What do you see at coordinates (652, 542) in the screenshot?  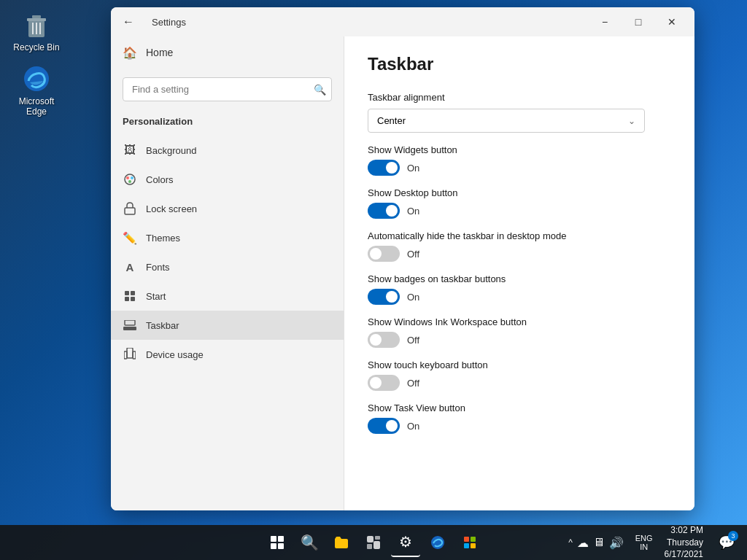 I see `taskbar-right: ^ ☁ 🖥 🔊 ENGIN 3:02 PM Thursday 6/17/2021…` at bounding box center [652, 542].